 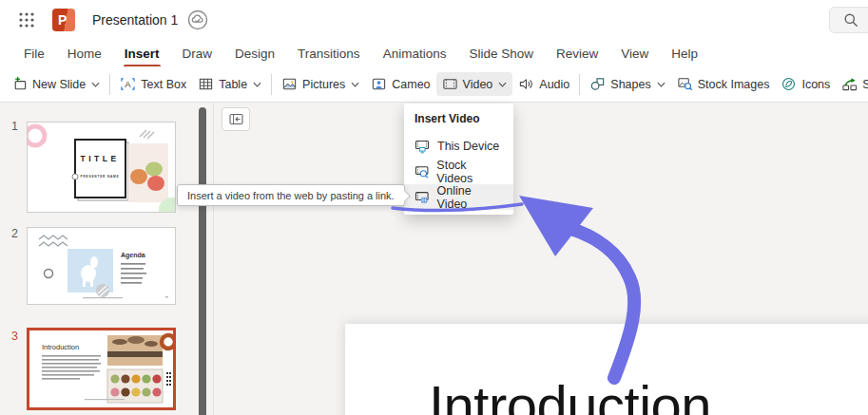 I want to click on insert-ribbon-toolbar: New Slide A Text Box Table, so click(x=434, y=85).